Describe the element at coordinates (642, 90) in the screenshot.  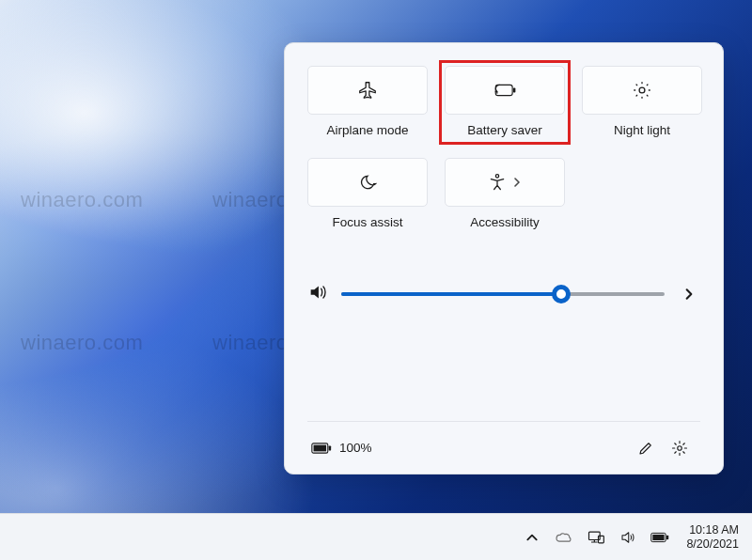
I see `night-light-icon` at that location.